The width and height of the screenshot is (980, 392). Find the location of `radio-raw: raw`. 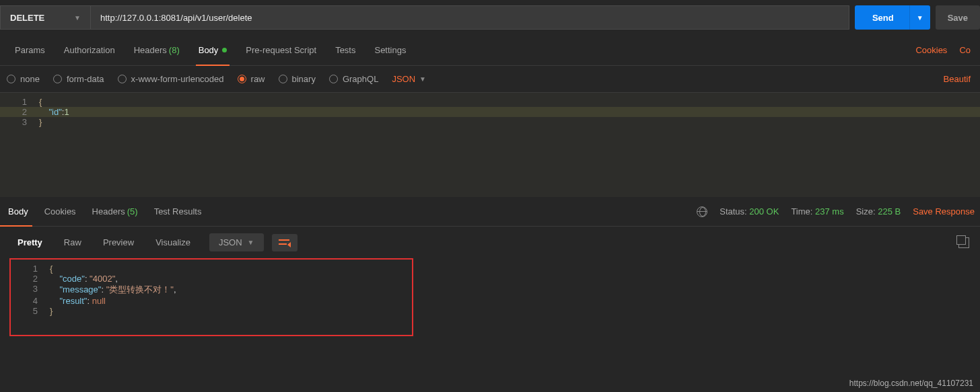

radio-raw: raw is located at coordinates (252, 79).